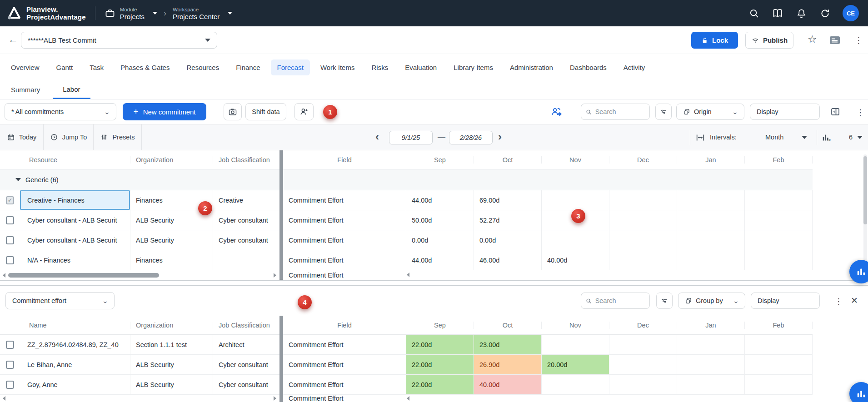 This screenshot has height=402, width=868. I want to click on comments-feed-icon, so click(835, 40).